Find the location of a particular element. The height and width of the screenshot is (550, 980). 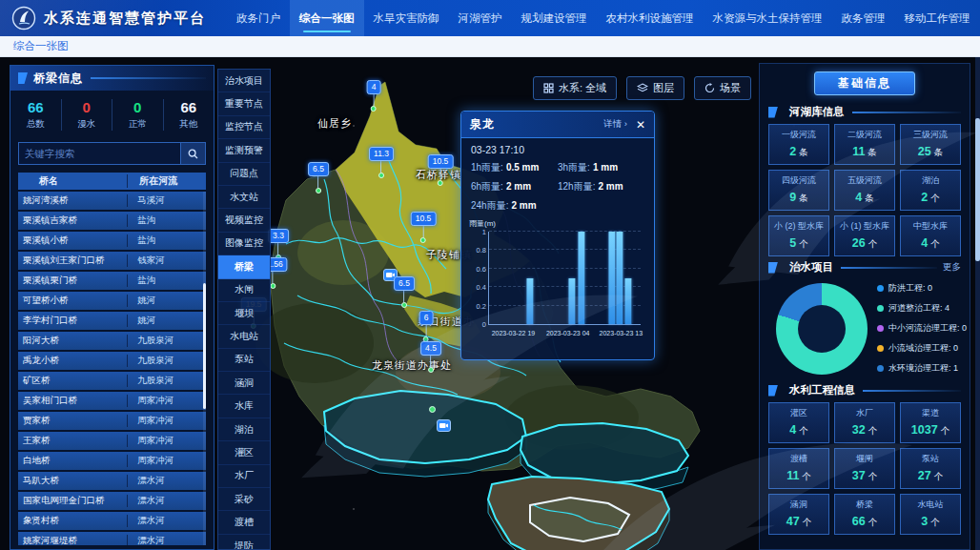

map-marker: 4 is located at coordinates (374, 93).